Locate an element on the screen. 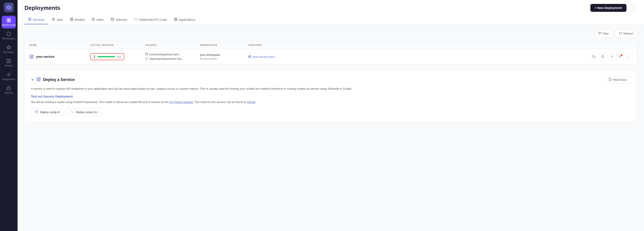 This screenshot has height=231, width=644. chart-button is located at coordinates (620, 57).